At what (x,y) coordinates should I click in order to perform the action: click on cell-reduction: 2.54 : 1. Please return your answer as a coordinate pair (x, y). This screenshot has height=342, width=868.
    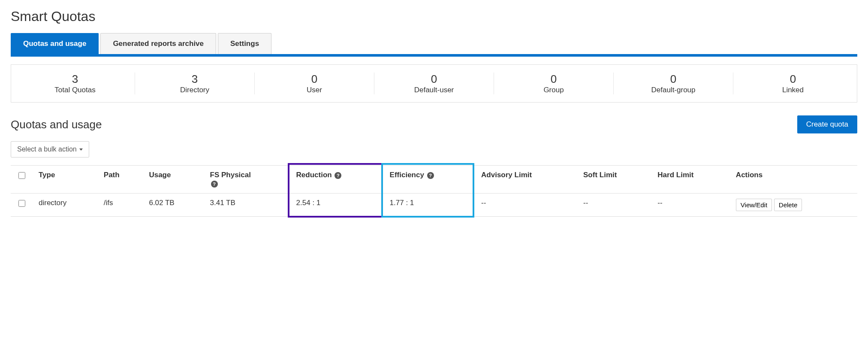
    Looking at the image, I should click on (337, 205).